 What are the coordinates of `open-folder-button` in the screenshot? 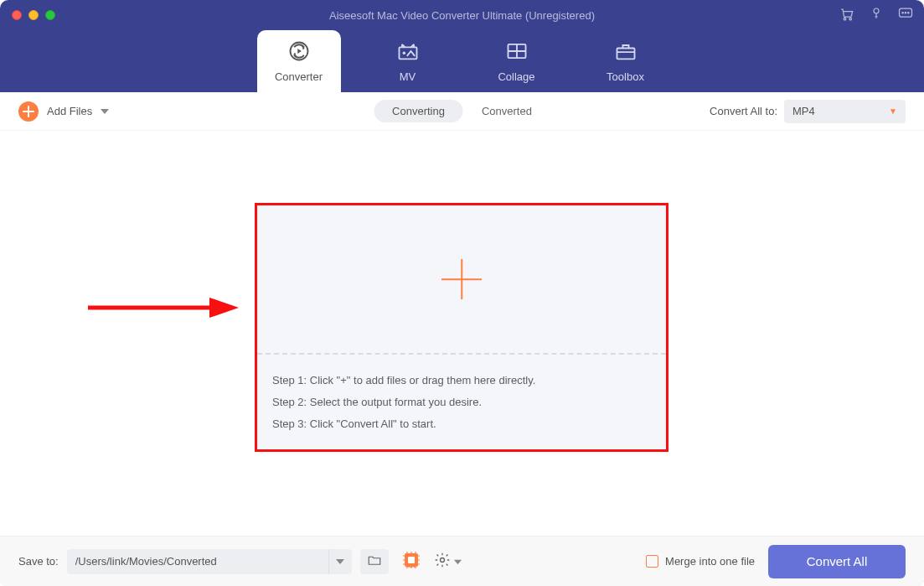 It's located at (374, 562).